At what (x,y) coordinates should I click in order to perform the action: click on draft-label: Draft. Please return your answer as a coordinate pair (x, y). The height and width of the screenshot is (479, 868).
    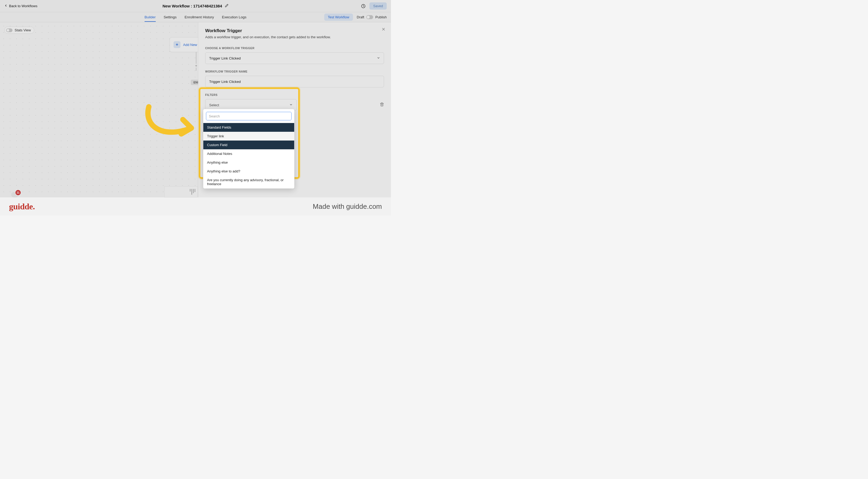
    Looking at the image, I should click on (361, 17).